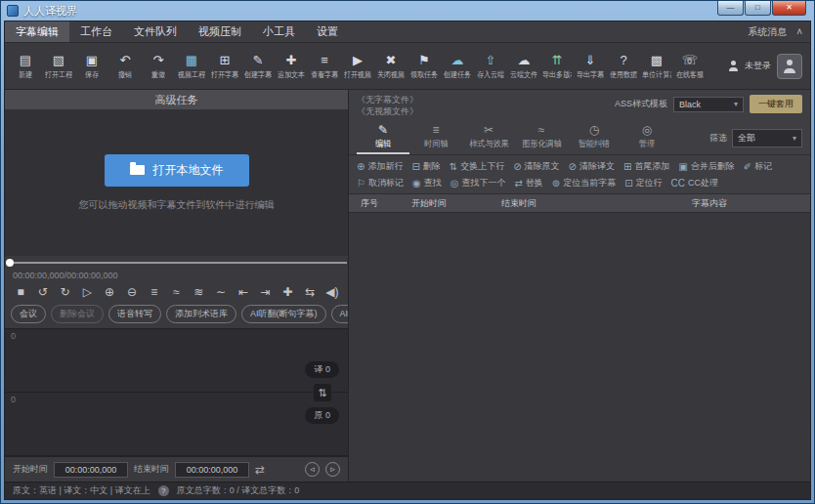  What do you see at coordinates (220, 31) in the screenshot?
I see `menu-video-compress: 视频压制` at bounding box center [220, 31].